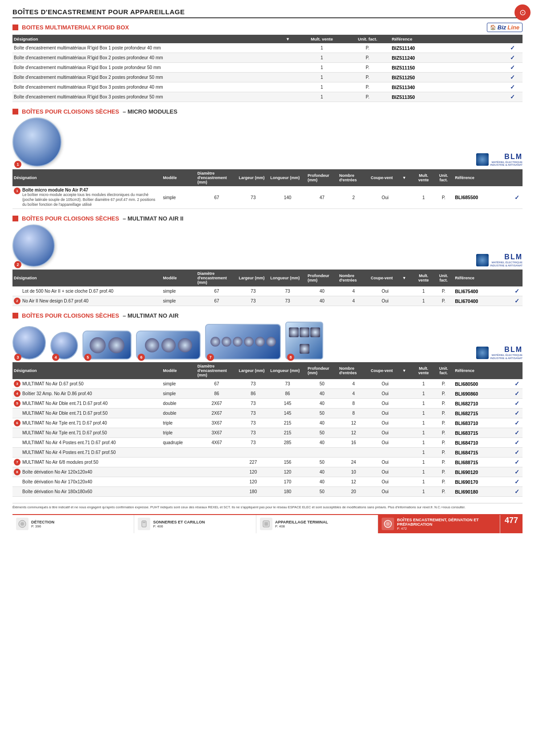 This screenshot has width=535, height=756. Describe the element at coordinates (153, 218) in the screenshot. I see `section-noair2-title-sub: – MULTIMAT NO AIR II` at that location.